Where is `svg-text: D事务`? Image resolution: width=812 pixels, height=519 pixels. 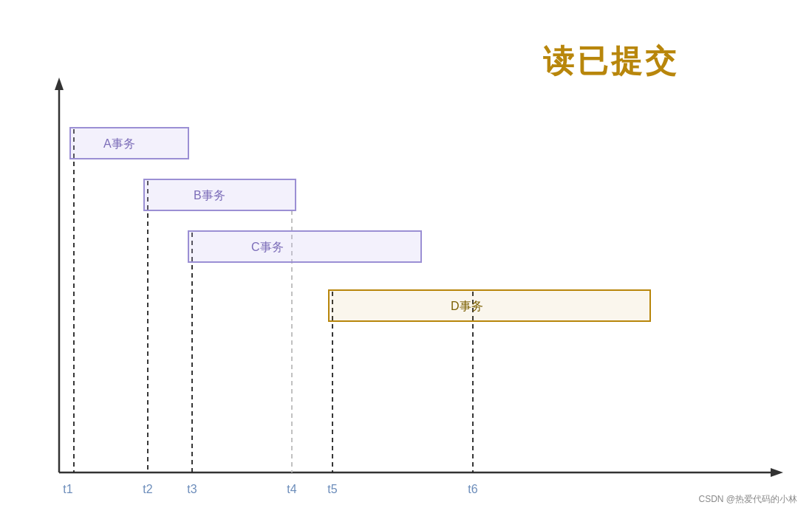 svg-text: D事务 is located at coordinates (467, 306).